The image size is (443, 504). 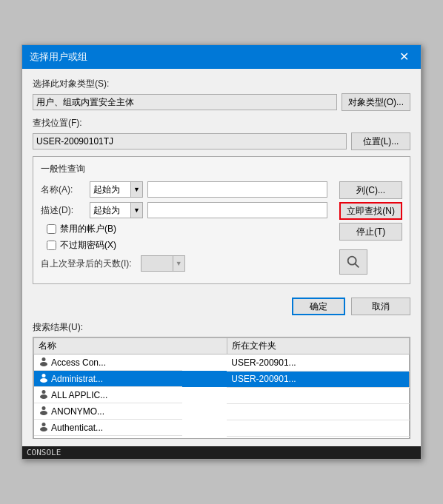 What do you see at coordinates (108, 395) in the screenshot?
I see `cell-name: ALL APPLIC...` at bounding box center [108, 395].